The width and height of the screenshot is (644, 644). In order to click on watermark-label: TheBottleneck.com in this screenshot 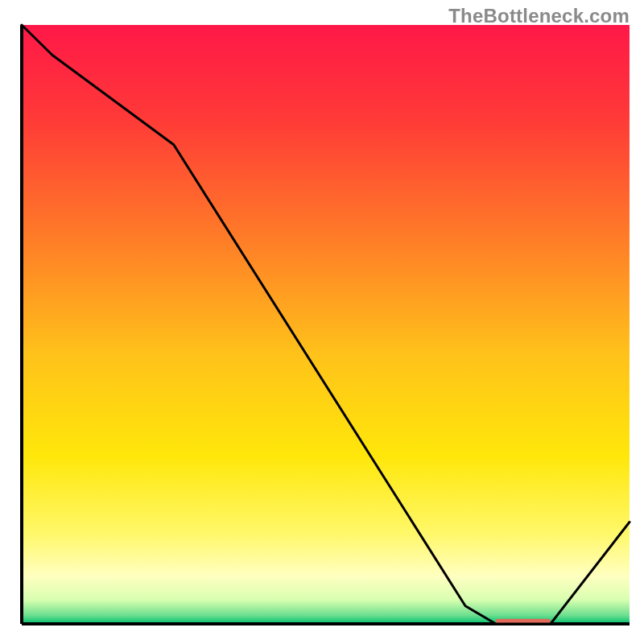, I will do `click(539, 16)`.